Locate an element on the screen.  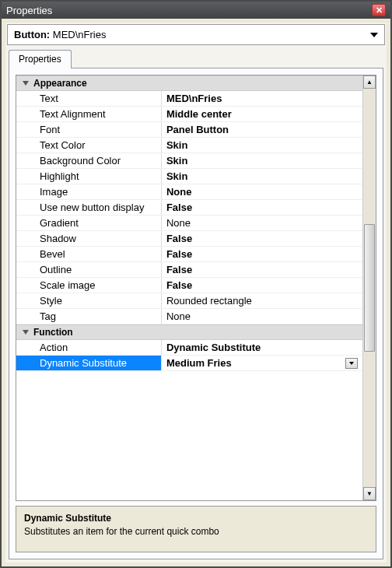
property-row: TextMED\nFries is located at coordinates (190, 99).